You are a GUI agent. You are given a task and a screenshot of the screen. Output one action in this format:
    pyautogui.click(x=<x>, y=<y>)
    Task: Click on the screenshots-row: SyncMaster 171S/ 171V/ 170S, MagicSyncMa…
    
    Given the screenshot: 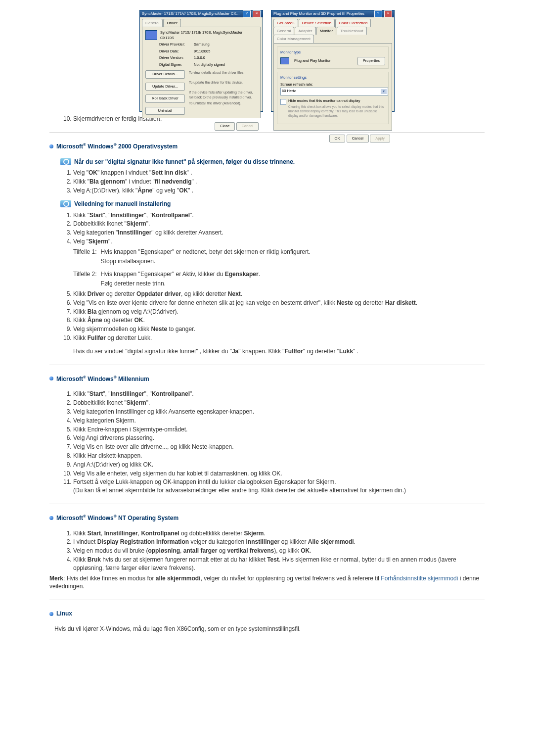 What is the action you would take?
    pyautogui.click(x=267, y=61)
    